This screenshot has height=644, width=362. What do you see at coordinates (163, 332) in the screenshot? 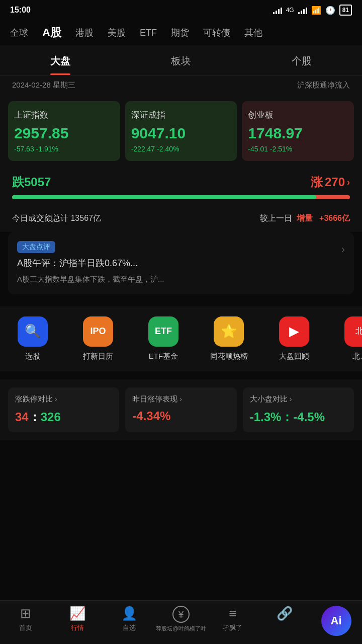
I see `etf-icon: ETF` at bounding box center [163, 332].